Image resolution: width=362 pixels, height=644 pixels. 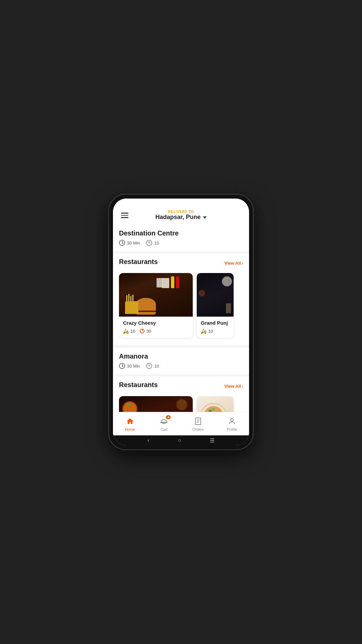 I want to click on status-bar, so click(x=181, y=203).